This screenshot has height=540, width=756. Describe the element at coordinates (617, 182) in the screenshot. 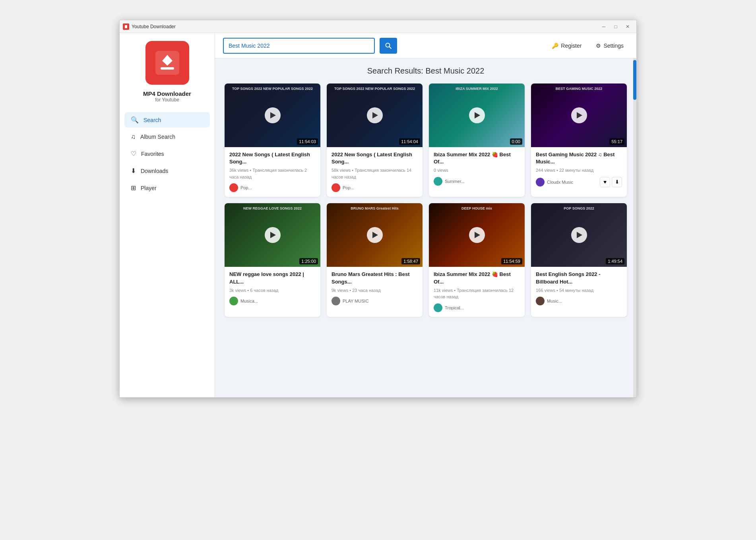

I see `download-button: ⬇` at that location.